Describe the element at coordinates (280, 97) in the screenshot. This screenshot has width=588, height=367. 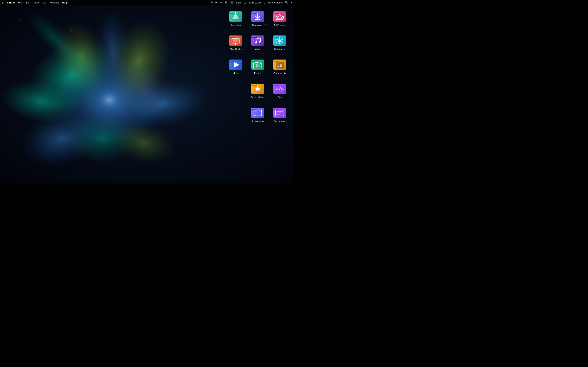
I see `dev-label: Dev` at that location.